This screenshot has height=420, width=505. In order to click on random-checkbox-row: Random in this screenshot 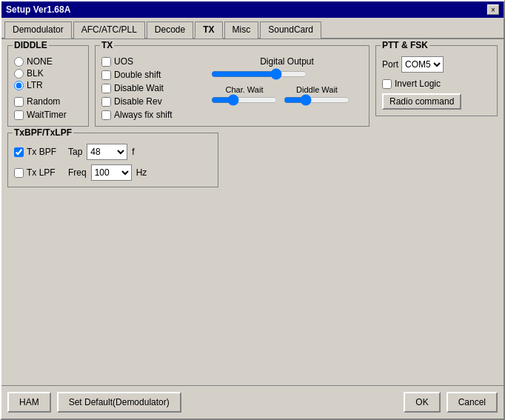, I will do `click(48, 101)`.